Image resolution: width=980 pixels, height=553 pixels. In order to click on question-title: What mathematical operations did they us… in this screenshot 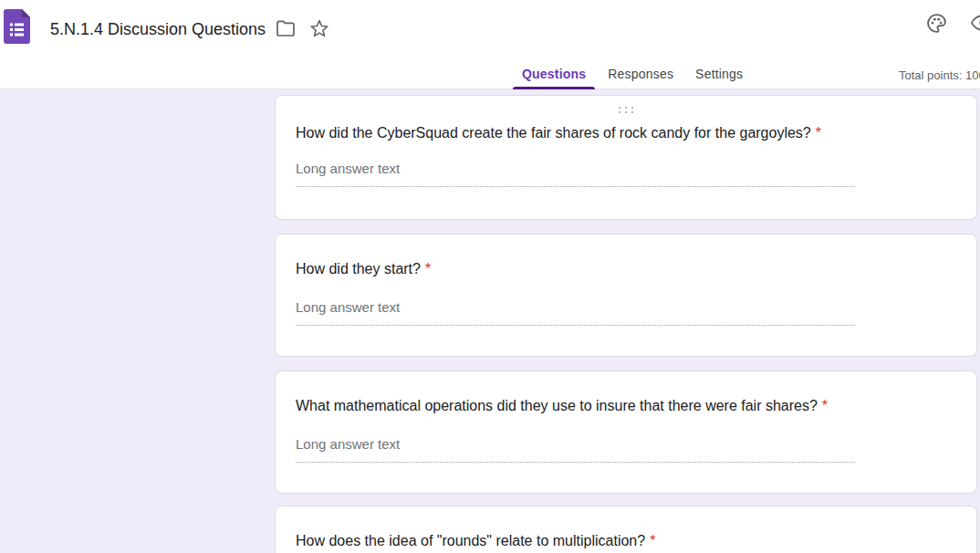, I will do `click(626, 406)`.